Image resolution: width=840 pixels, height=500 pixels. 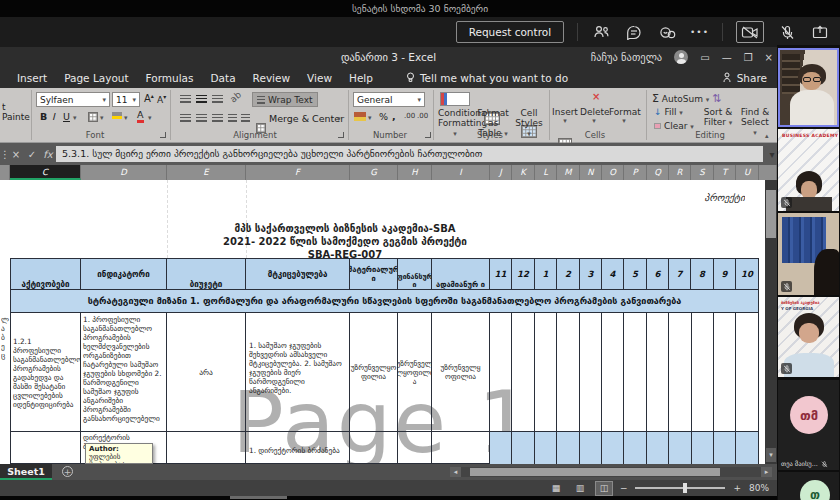 I want to click on column-header-l: L, so click(x=546, y=172).